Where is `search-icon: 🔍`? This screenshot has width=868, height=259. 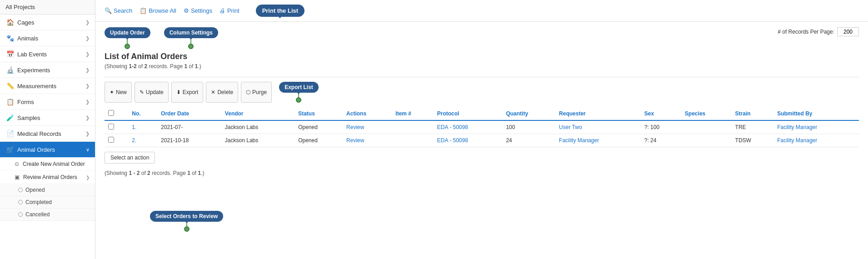
search-icon: 🔍 is located at coordinates (108, 11).